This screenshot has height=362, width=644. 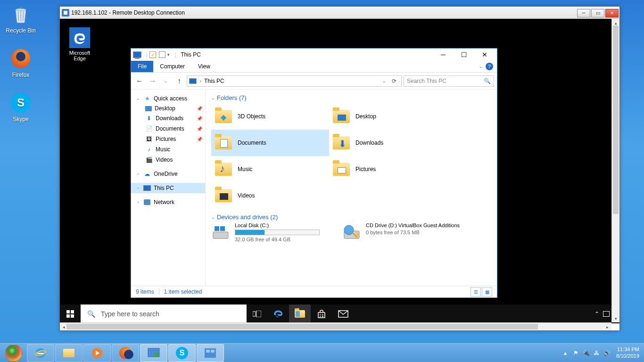 I want to click on taskbar-explorer, so click(x=300, y=314).